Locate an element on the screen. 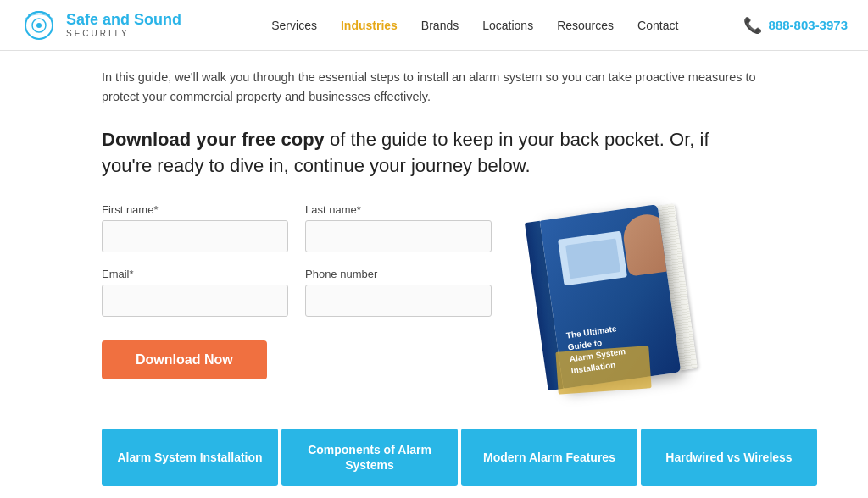 This screenshot has height=498, width=868. tab-components-alarm-systems: Components of Alarm Systems is located at coordinates (370, 457).